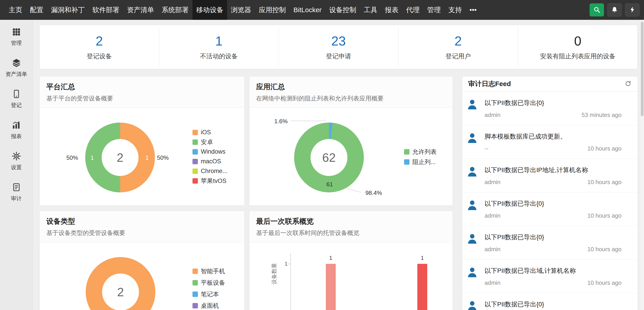  I want to click on nav-item-browsers: 浏览器, so click(241, 10).